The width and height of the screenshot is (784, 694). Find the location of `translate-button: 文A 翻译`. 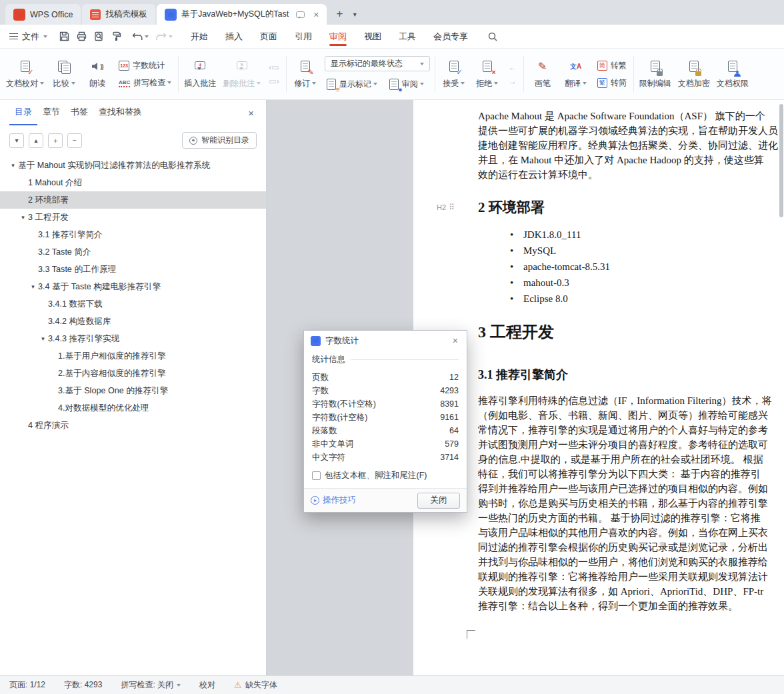

translate-button: 文A 翻译 is located at coordinates (576, 74).